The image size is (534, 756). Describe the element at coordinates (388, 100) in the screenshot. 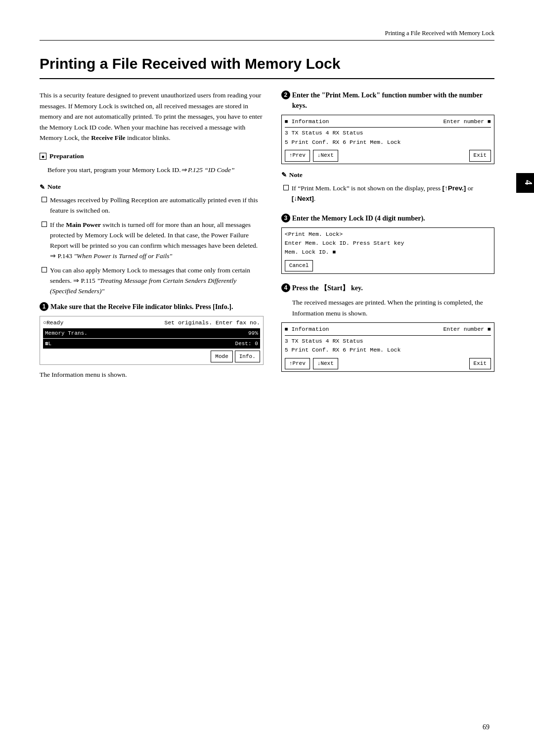

I see `step-2-header: 2 Enter the "Print Mem. Lock" function n…` at that location.